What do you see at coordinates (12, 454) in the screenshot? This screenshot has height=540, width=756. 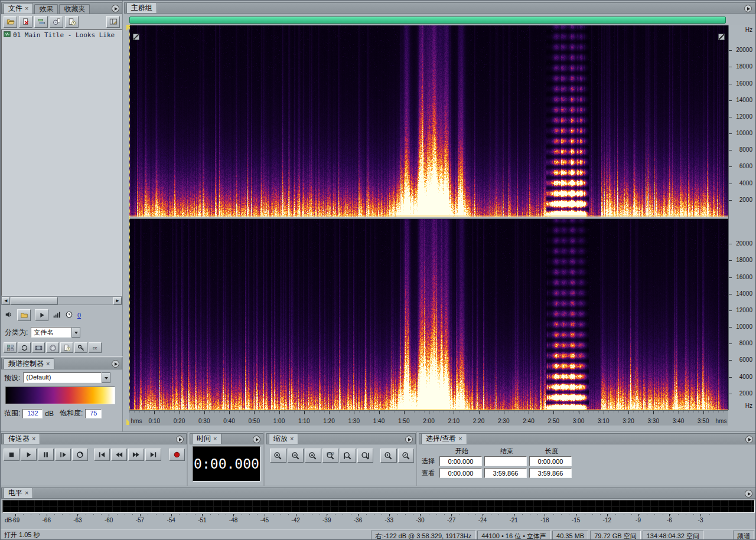 I see `stop-button` at bounding box center [12, 454].